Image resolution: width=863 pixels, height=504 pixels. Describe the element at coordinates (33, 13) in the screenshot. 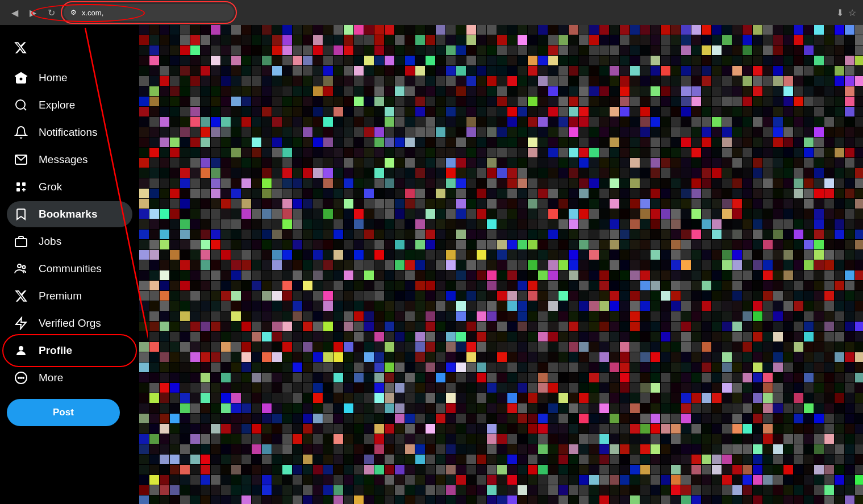

I see `forward-button: ▶` at that location.